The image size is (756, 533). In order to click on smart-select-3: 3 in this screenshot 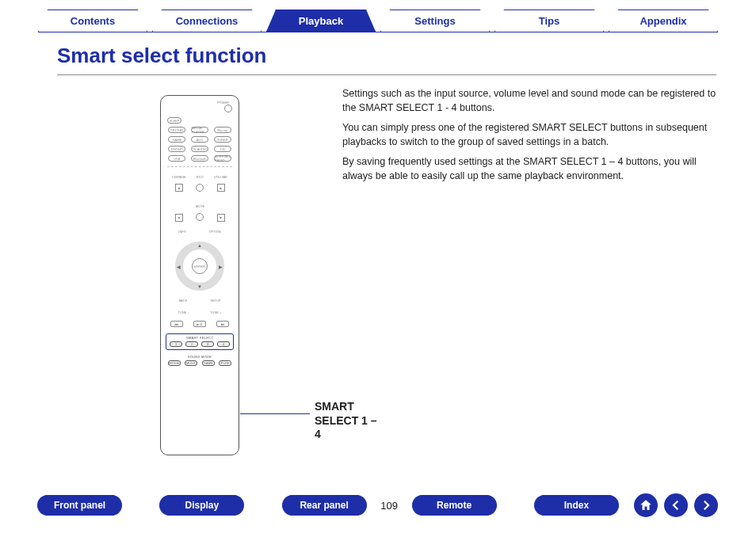, I will do `click(208, 344)`.